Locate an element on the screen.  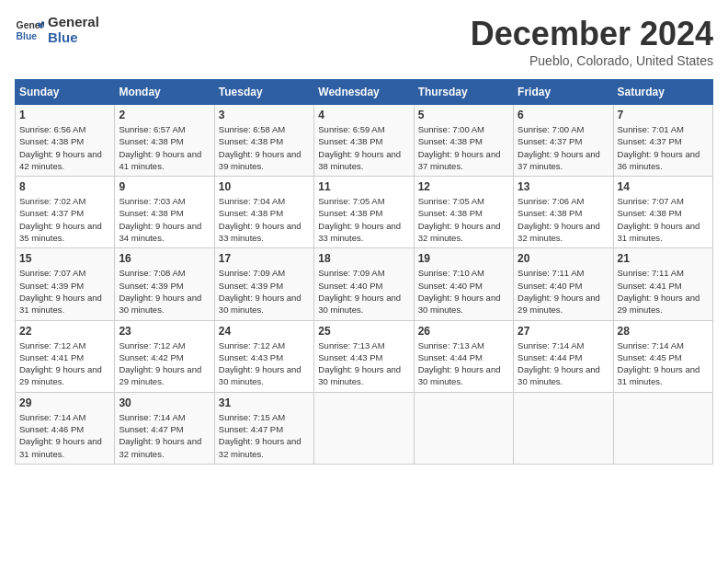
day-detail: Sunrise: 6:57 AM Sunset: 4:38 PM Dayligh… is located at coordinates (164, 147).